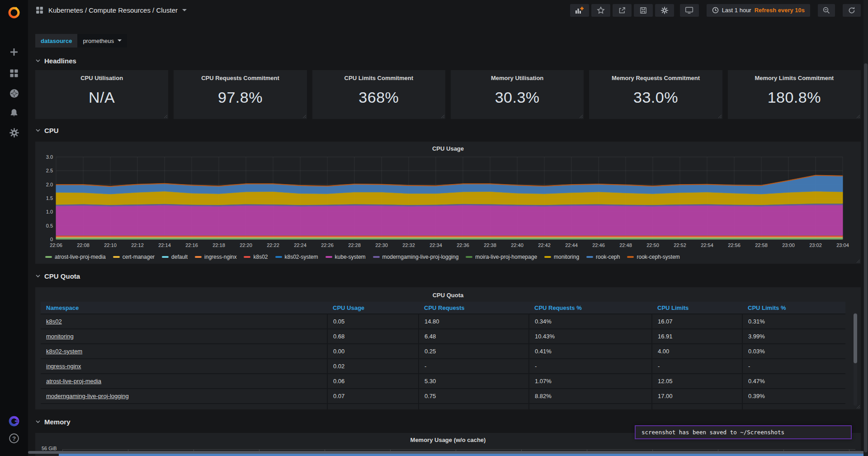  Describe the element at coordinates (14, 113) in the screenshot. I see `sidebar-item-alerting` at that location.